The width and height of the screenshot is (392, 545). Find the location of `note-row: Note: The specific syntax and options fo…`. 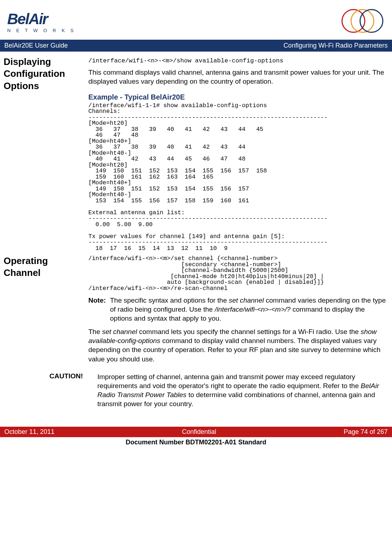

note-row: Note: The specific syntax and options fo… is located at coordinates (238, 309).